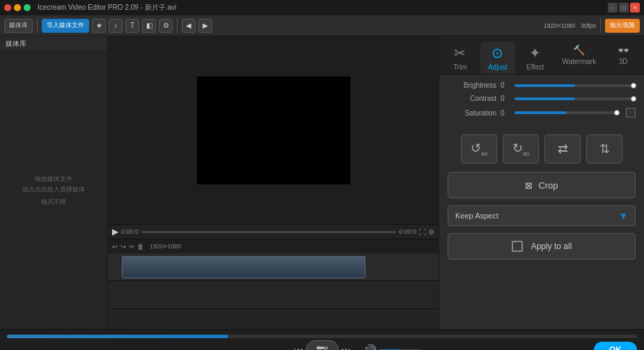 The width and height of the screenshot is (644, 350). I want to click on nav-right-btn: ▶, so click(205, 26).